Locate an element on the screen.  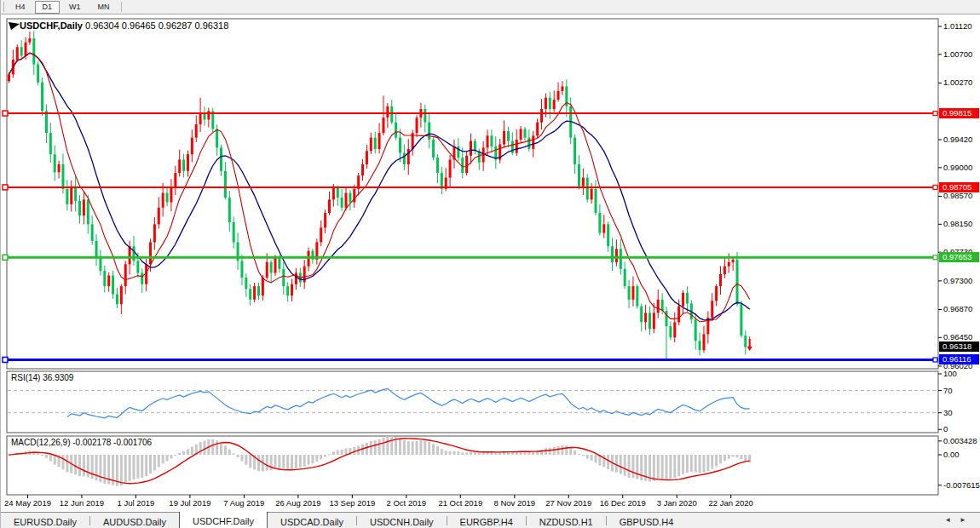
chart-tab-usdchf-daily: USDCHF.Daily is located at coordinates (223, 519).